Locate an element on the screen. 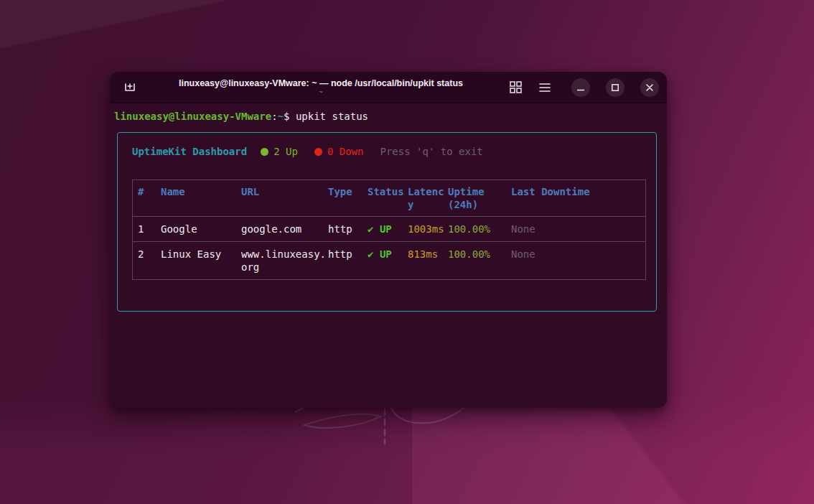 This screenshot has height=504, width=814. menu-button is located at coordinates (545, 88).